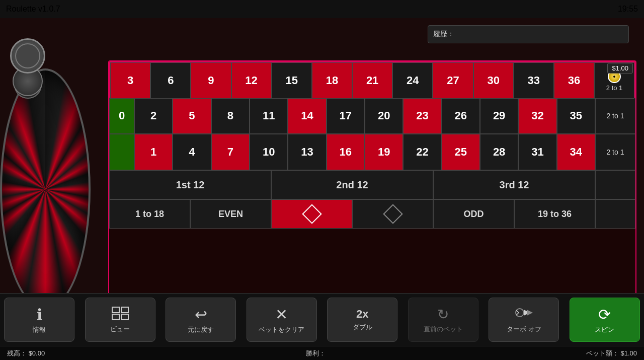 This screenshot has height=360, width=644. What do you see at coordinates (392, 214) in the screenshot?
I see `bet-black` at bounding box center [392, 214].